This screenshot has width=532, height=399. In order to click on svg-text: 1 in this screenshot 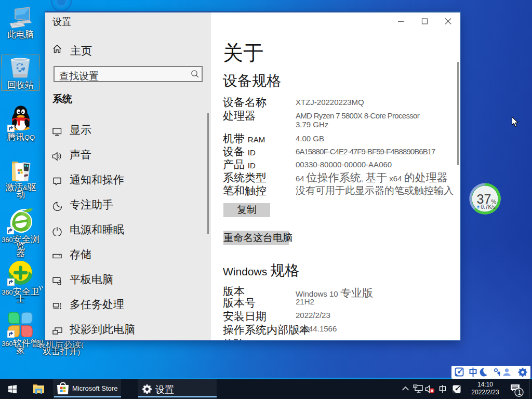, I will do `click(520, 393)`.